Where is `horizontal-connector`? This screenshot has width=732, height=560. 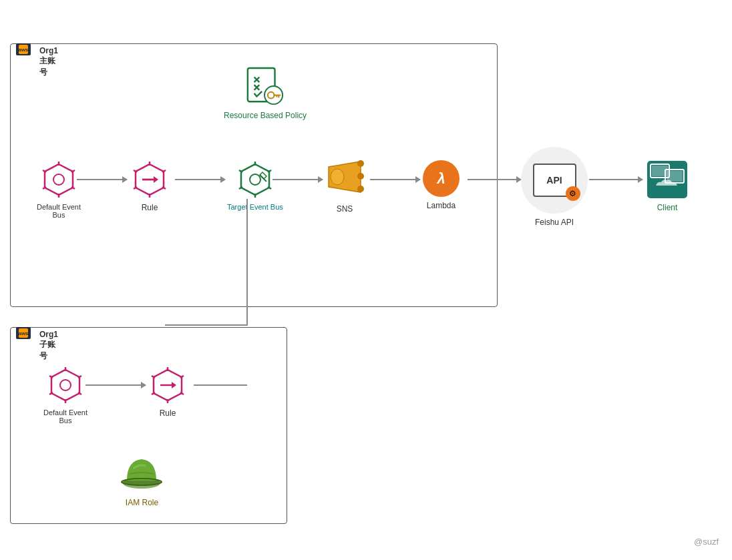 horizontal-connector is located at coordinates (206, 325).